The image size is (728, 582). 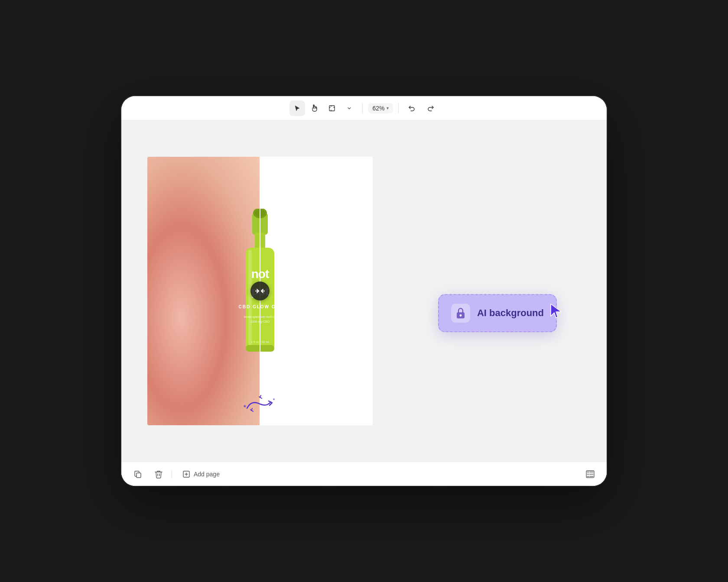 What do you see at coordinates (412, 108) in the screenshot?
I see `undo-button` at bounding box center [412, 108].